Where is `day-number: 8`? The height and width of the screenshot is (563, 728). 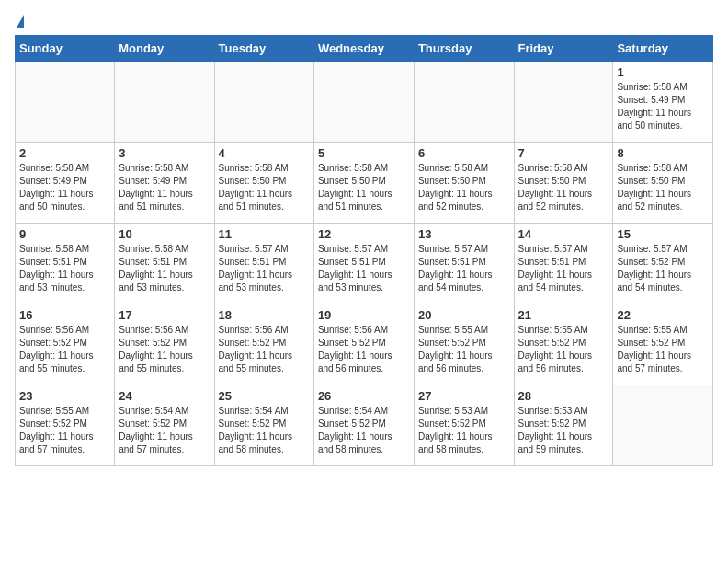 day-number: 8 is located at coordinates (663, 153).